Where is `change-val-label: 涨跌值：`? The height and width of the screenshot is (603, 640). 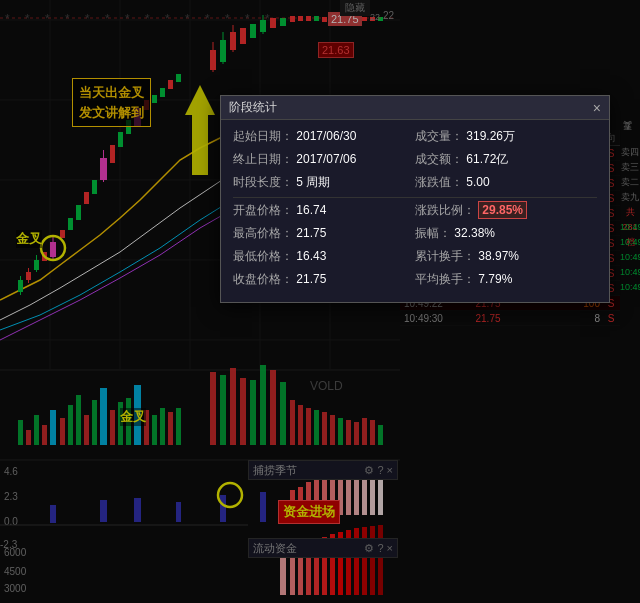 change-val-label: 涨跌值： is located at coordinates (439, 182).